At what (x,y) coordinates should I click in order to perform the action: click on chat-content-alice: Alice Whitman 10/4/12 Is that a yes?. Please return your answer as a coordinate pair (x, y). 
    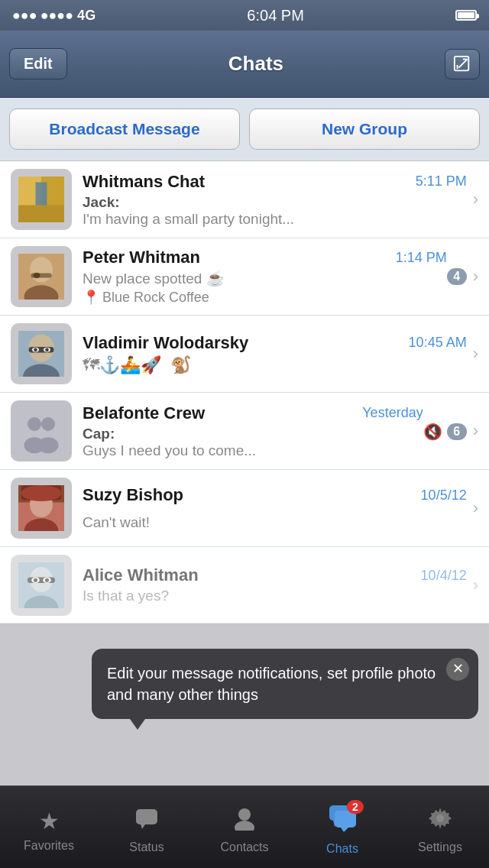
    Looking at the image, I should click on (275, 585).